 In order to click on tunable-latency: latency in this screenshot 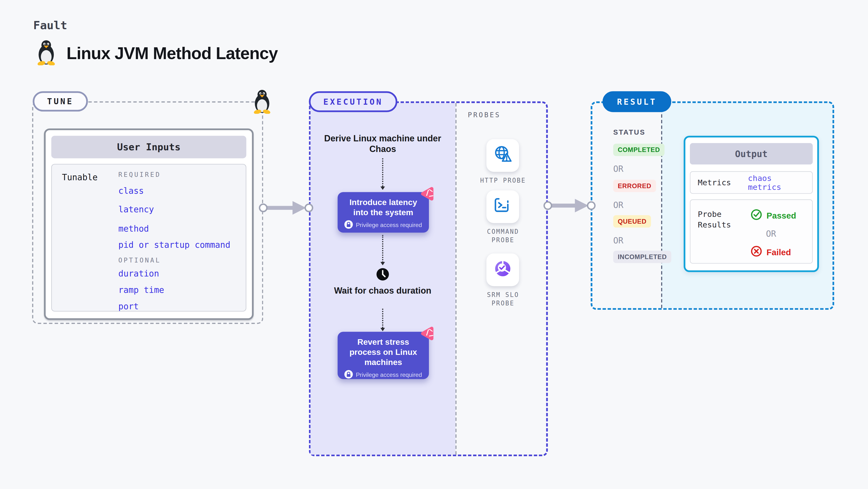, I will do `click(136, 209)`.